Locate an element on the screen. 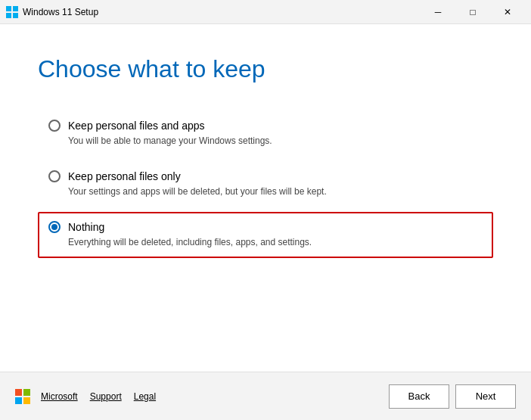 Image resolution: width=531 pixels, height=420 pixels. option-label-nothing: Nothing is located at coordinates (86, 227).